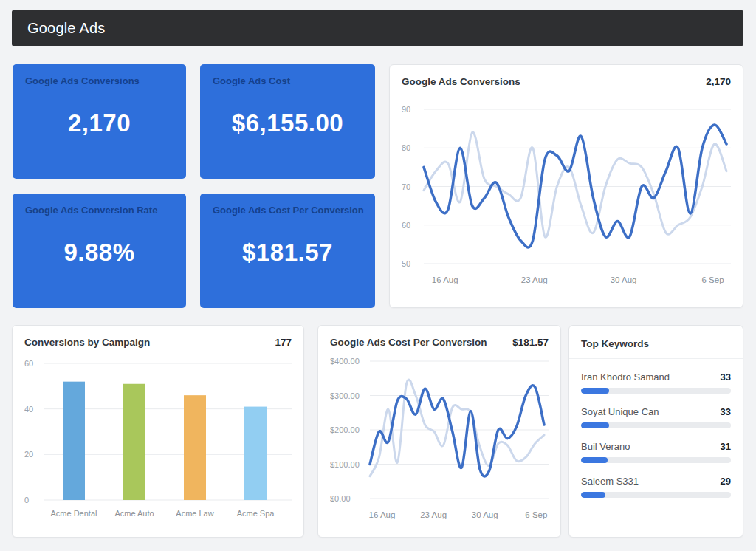 Image resolution: width=756 pixels, height=551 pixels. What do you see at coordinates (656, 452) in the screenshot?
I see `keyword-row: Buil Verano 31` at bounding box center [656, 452].